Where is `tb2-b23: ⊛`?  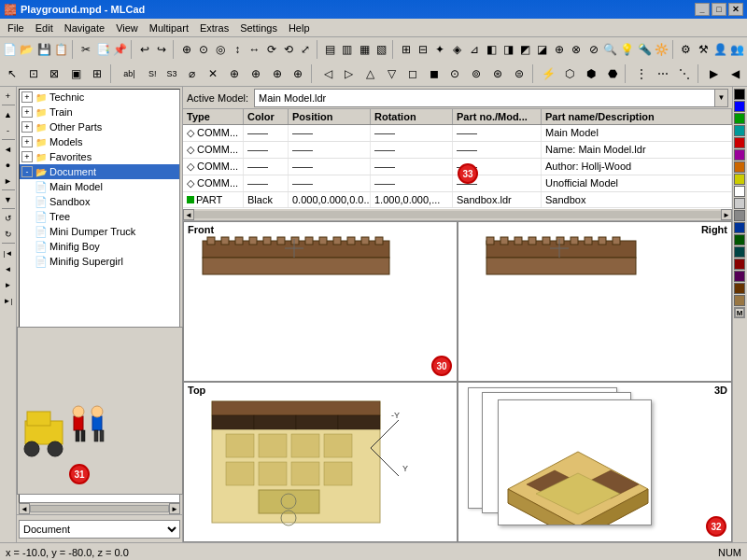
tb2-b23: ⊛ is located at coordinates (498, 74).